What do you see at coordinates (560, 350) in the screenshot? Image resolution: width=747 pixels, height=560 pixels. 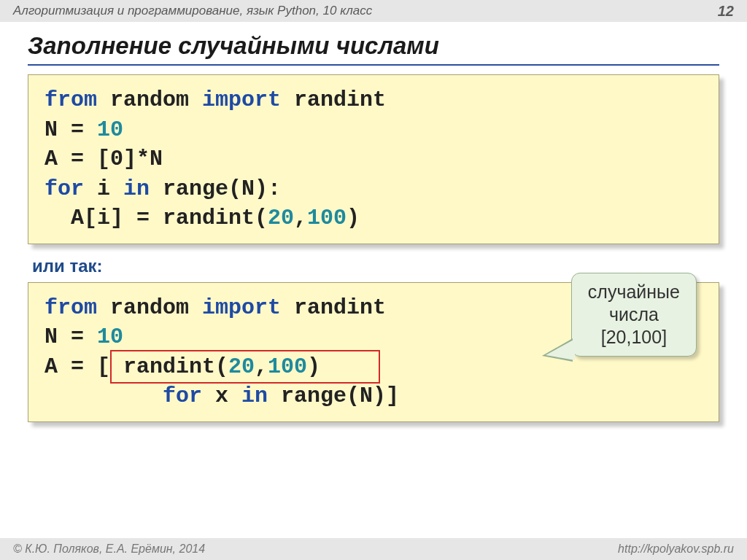 I see `callout-tail-inner` at bounding box center [560, 350].